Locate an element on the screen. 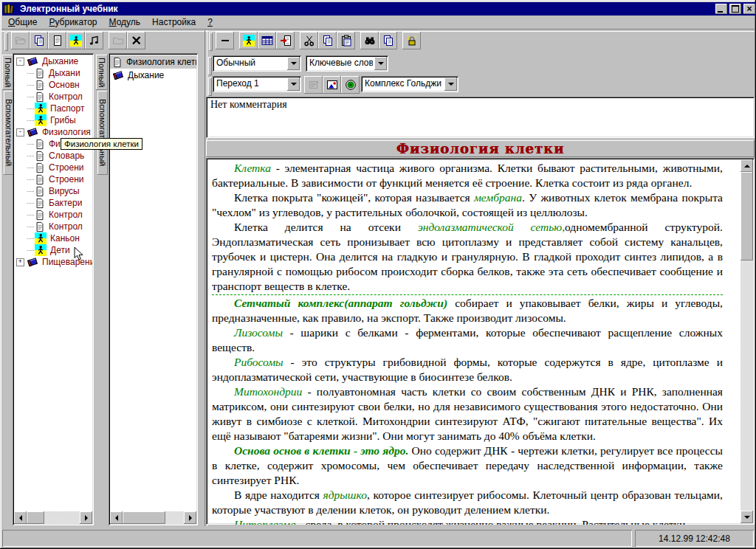  expand-icon: + is located at coordinates (21, 263).